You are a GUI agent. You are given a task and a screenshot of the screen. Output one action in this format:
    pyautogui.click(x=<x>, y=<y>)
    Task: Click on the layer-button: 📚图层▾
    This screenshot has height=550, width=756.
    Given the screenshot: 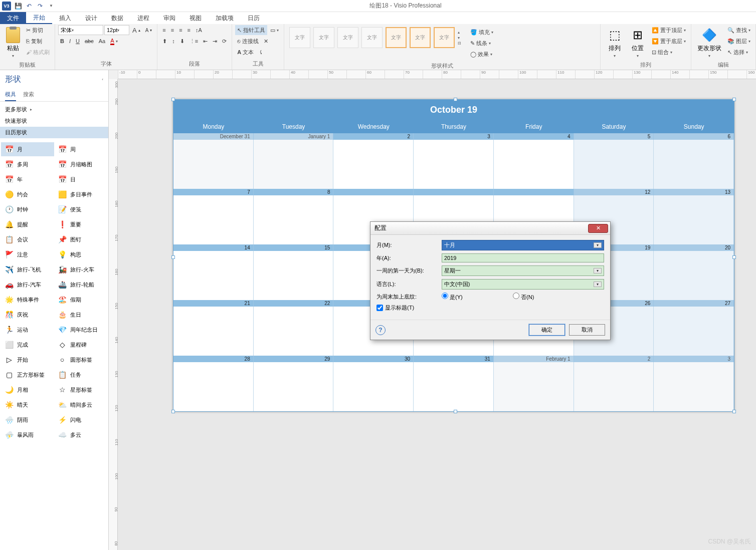 What is the action you would take?
    pyautogui.click(x=739, y=41)
    